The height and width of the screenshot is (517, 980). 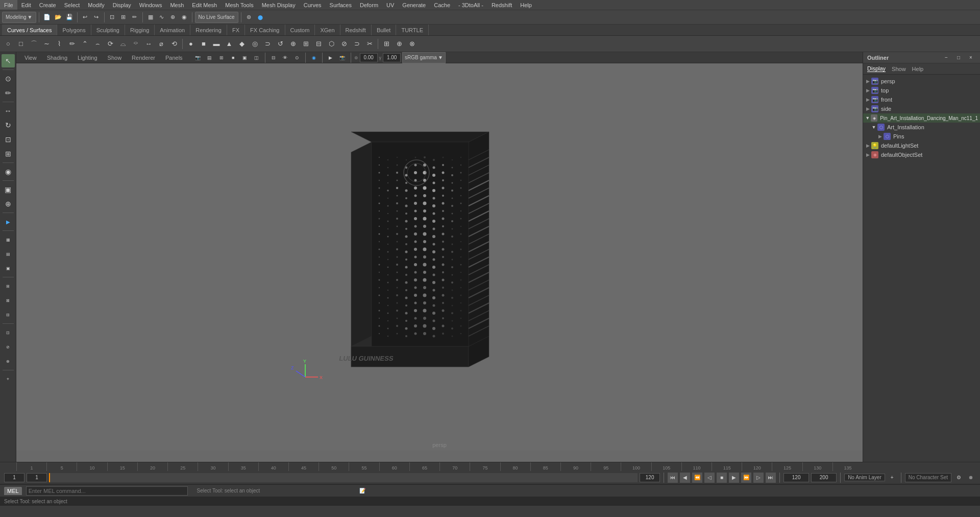 What do you see at coordinates (151, 5) in the screenshot?
I see `menu-windows: Windows` at bounding box center [151, 5].